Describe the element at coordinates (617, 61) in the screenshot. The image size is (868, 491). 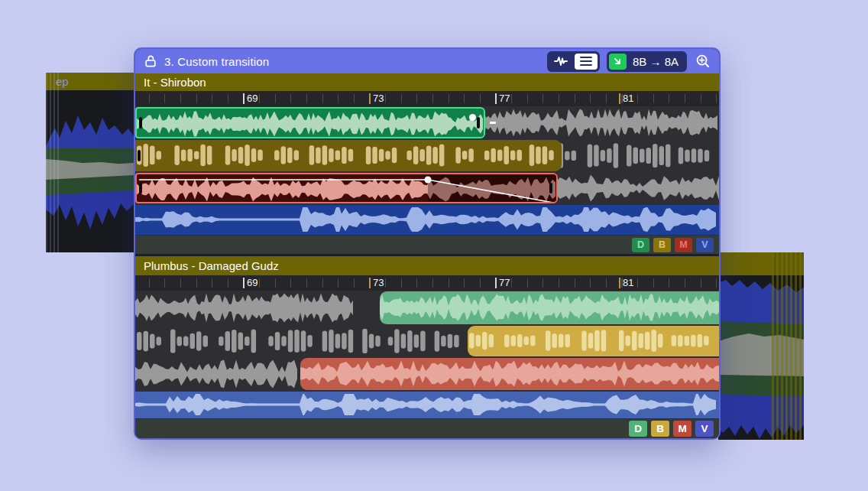
I see `arrow-down-right-icon` at that location.